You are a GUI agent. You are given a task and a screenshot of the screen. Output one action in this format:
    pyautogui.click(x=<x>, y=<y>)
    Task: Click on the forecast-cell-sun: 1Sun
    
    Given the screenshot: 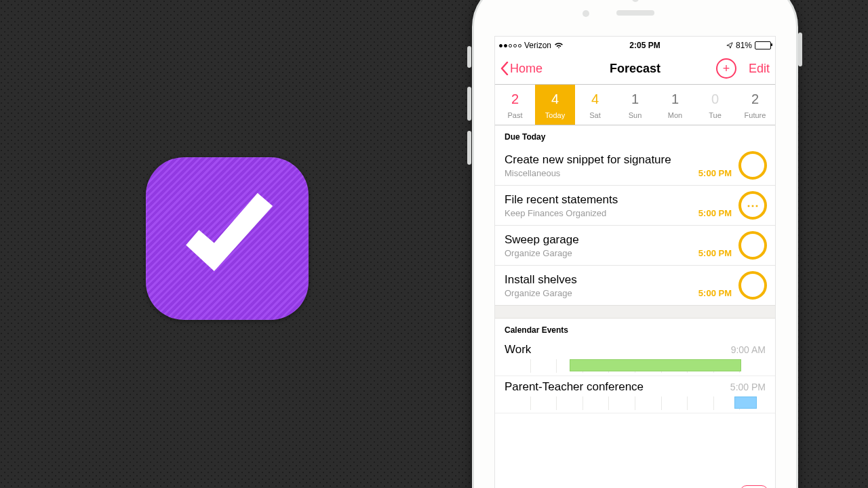 What is the action you would take?
    pyautogui.click(x=635, y=104)
    